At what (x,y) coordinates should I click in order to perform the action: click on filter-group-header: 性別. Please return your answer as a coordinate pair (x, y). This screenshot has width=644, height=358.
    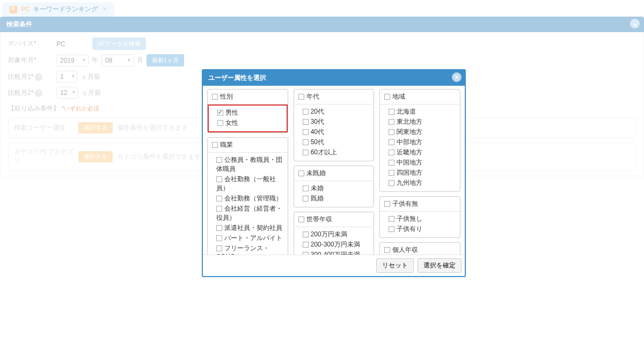
    Looking at the image, I should click on (248, 97).